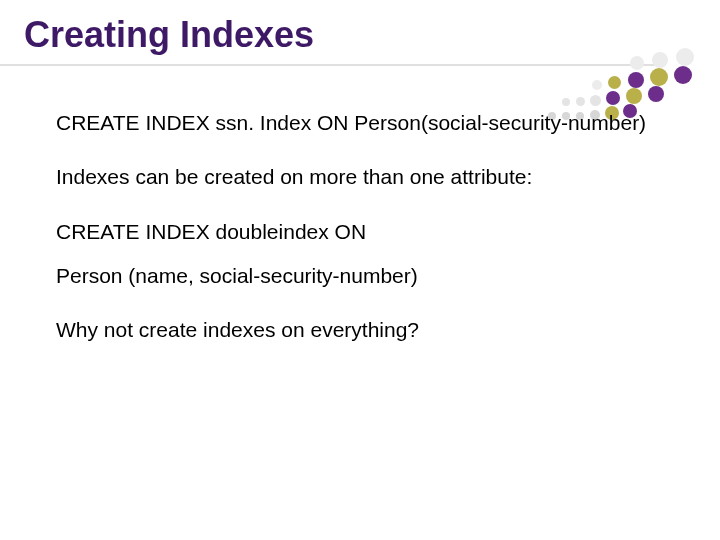  Describe the element at coordinates (358, 330) in the screenshot. I see `body-line-5: Why not create indexes on everything?` at that location.